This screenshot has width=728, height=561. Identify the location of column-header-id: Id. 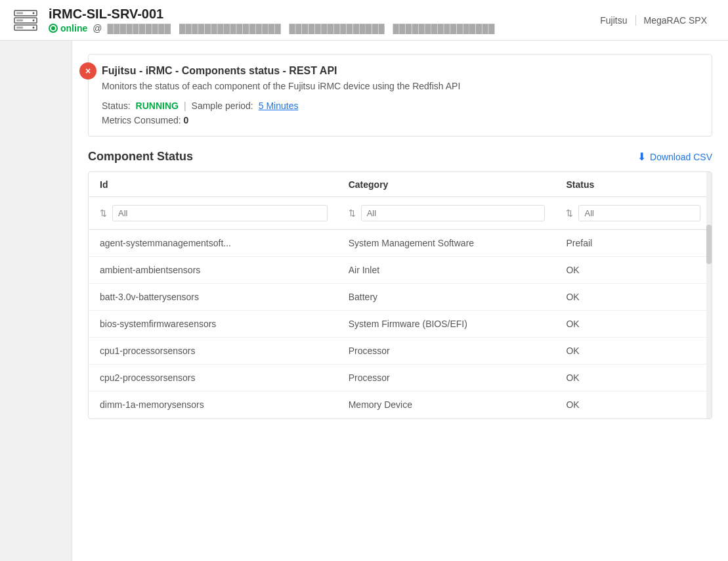
(214, 185).